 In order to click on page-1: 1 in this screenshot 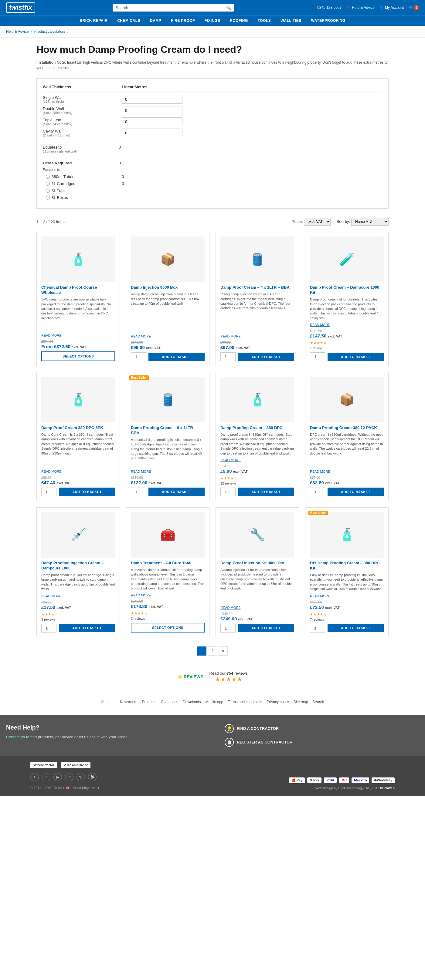, I will do `click(202, 651)`.